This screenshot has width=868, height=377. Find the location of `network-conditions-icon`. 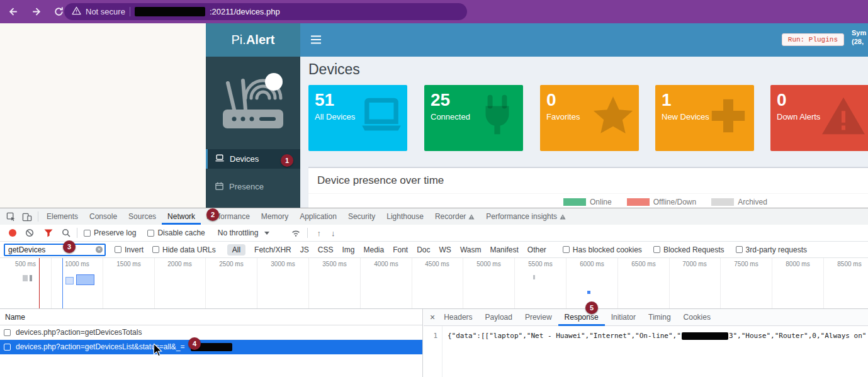

network-conditions-icon is located at coordinates (296, 233).